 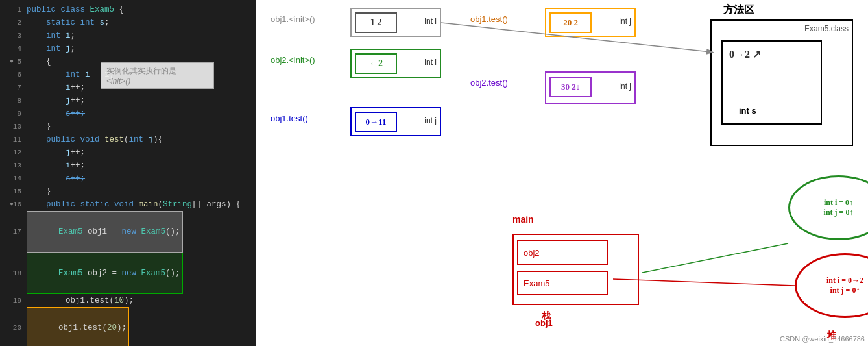 I want to click on code-line-2: 2 static int s;, so click(x=128, y=23).